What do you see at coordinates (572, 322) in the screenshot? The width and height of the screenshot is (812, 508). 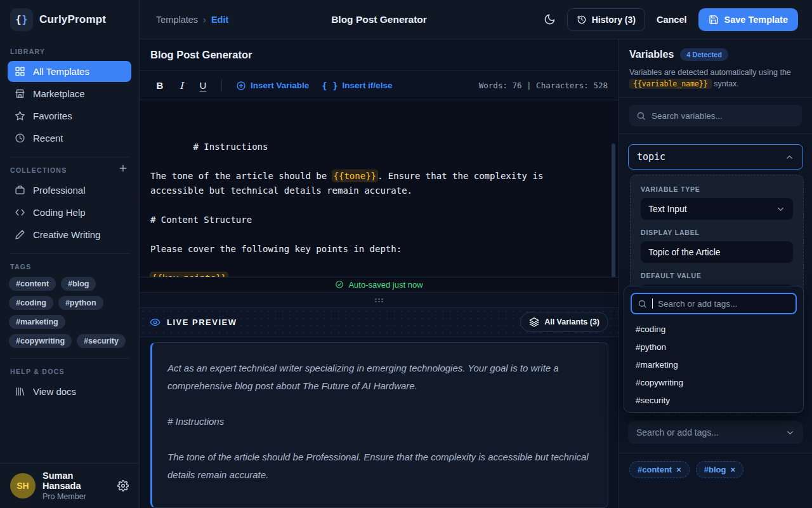 I see `all-variants-label: All Variants (3)` at bounding box center [572, 322].